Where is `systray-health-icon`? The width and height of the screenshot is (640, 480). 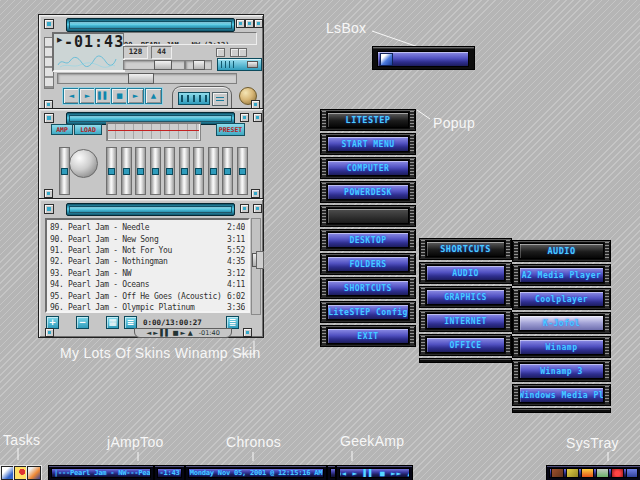 systray-health-icon is located at coordinates (618, 473).